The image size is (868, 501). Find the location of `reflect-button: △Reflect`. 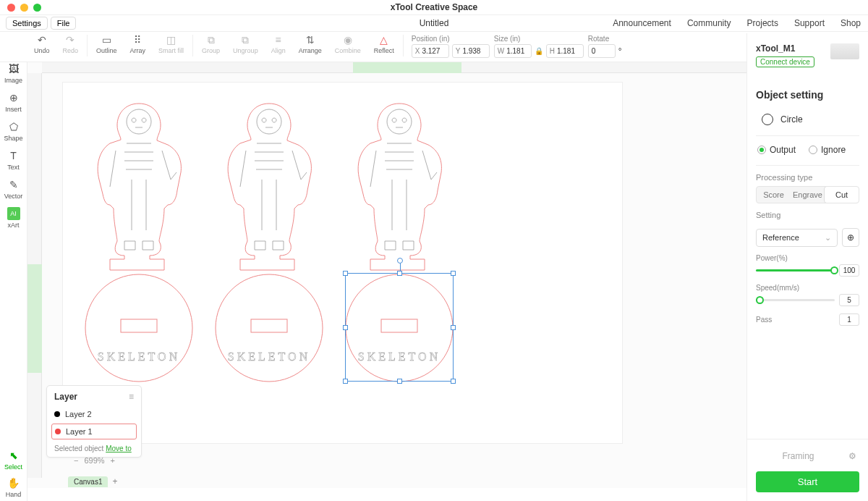

reflect-button: △Reflect is located at coordinates (384, 43).